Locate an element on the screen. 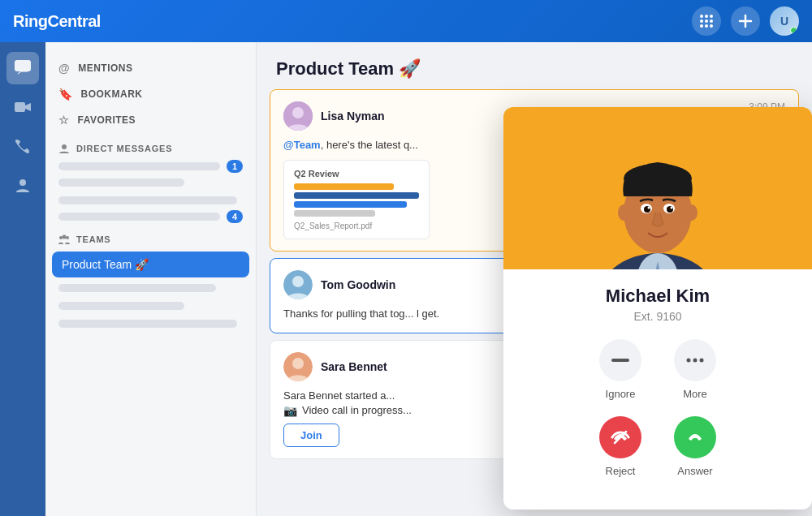 This screenshot has width=812, height=516. teams-header: TEAMS is located at coordinates (151, 237).